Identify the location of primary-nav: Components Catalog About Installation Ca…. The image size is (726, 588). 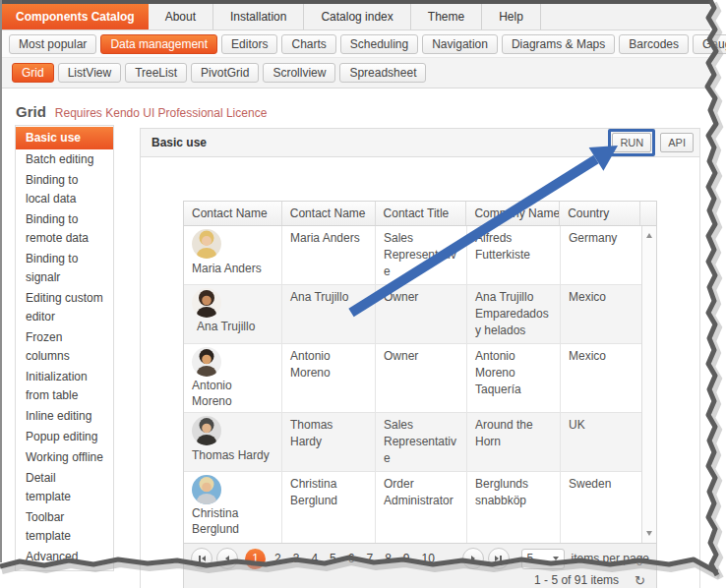
(356, 17).